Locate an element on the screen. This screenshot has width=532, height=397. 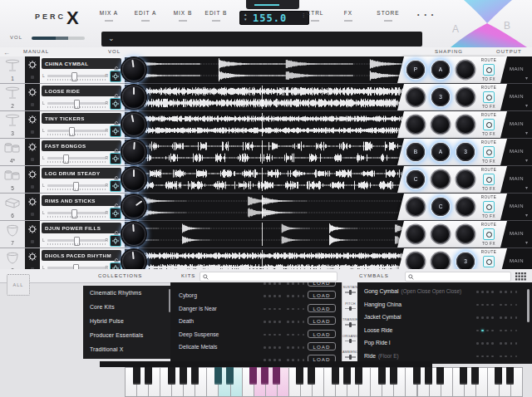
grid-view-icon is located at coordinates (520, 277).